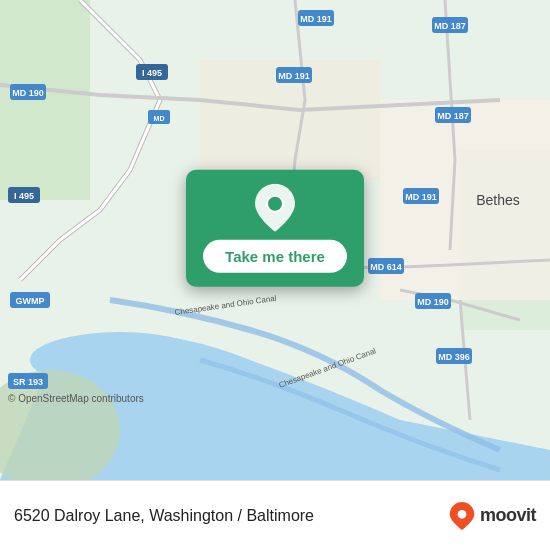 Image resolution: width=550 pixels, height=550 pixels. What do you see at coordinates (454, 357) in the screenshot?
I see `svg-text: MD 396` at bounding box center [454, 357].